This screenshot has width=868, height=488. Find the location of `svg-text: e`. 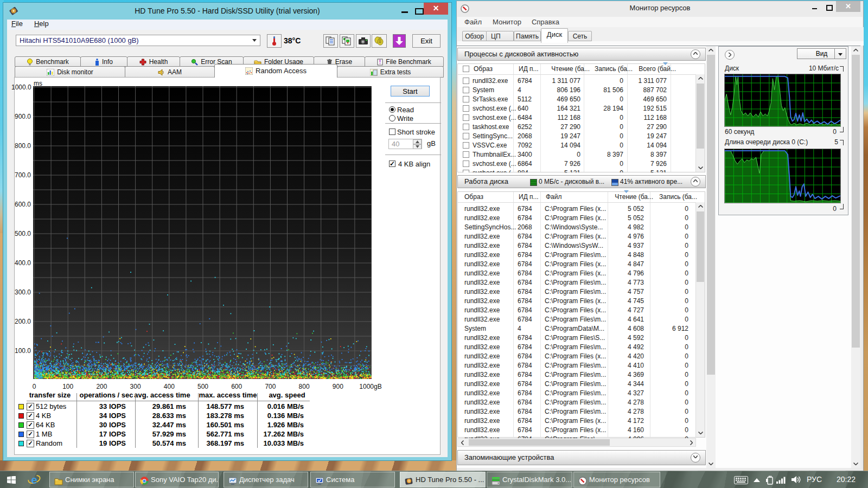

svg-text: e is located at coordinates (34, 480).